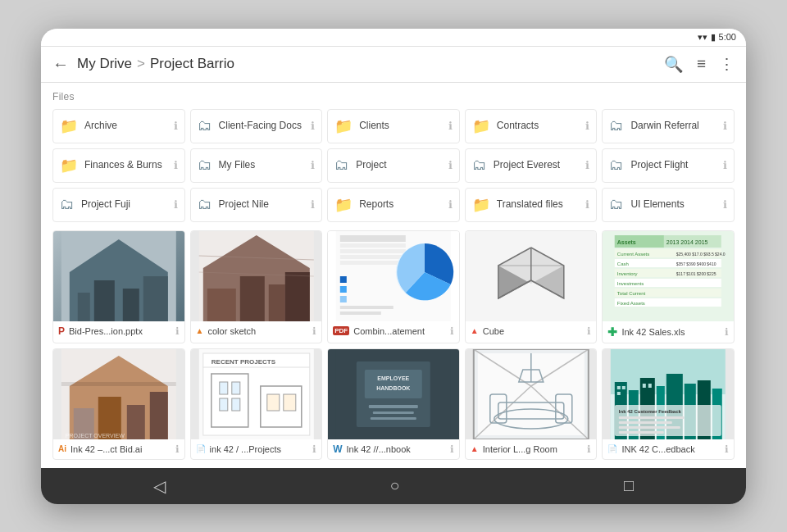  What do you see at coordinates (674, 64) in the screenshot?
I see `search-icon: 🔍` at bounding box center [674, 64].